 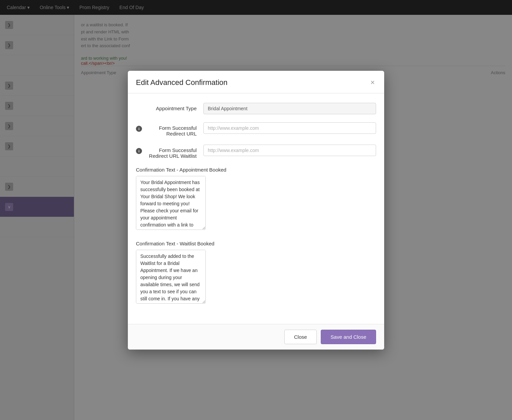 I want to click on redirect-url-input, so click(x=290, y=128).